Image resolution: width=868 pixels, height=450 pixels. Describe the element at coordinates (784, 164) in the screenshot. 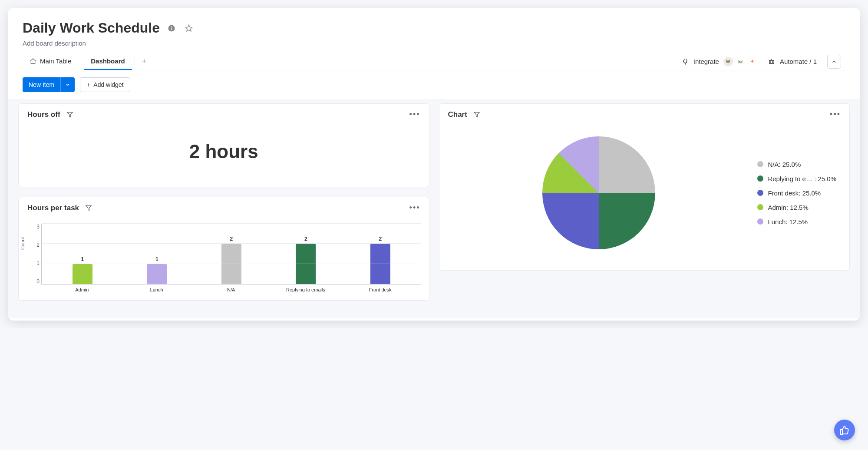

I see `legend-label: N/A: 25.0%` at that location.